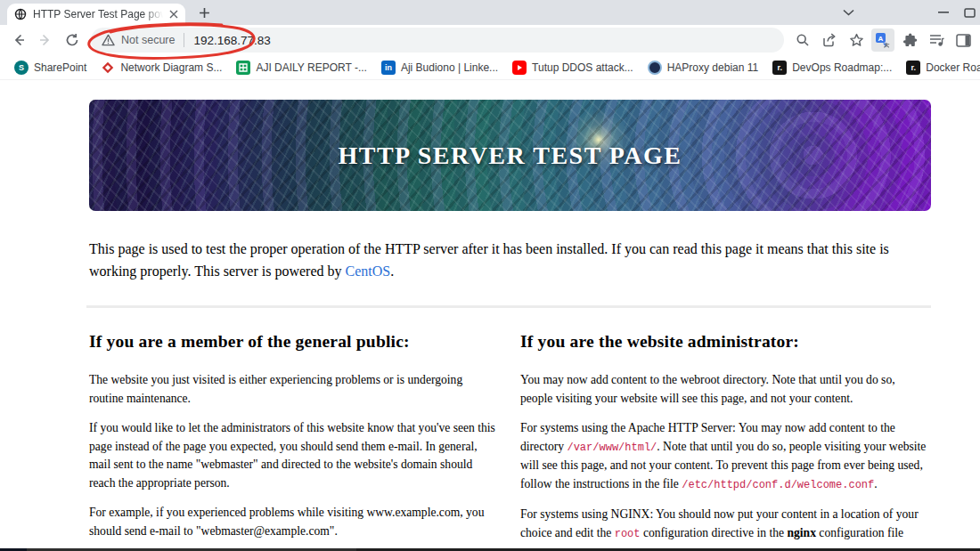 The image size is (980, 551). Describe the element at coordinates (778, 485) in the screenshot. I see `inline-code: /etc/httpd/conf.d/welcome.conf` at that location.